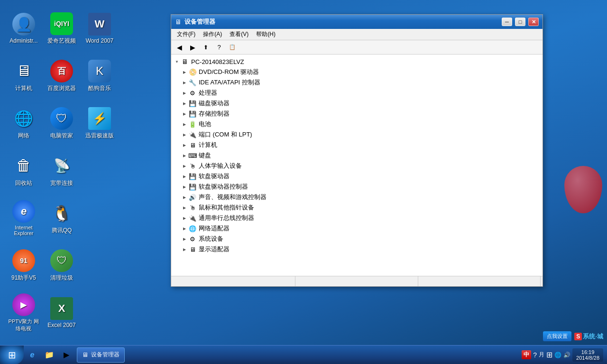 This screenshot has height=364, width=607. What do you see at coordinates (360, 93) in the screenshot?
I see `tree-item-cpu: ▶ ⚙ 处理器` at bounding box center [360, 93].